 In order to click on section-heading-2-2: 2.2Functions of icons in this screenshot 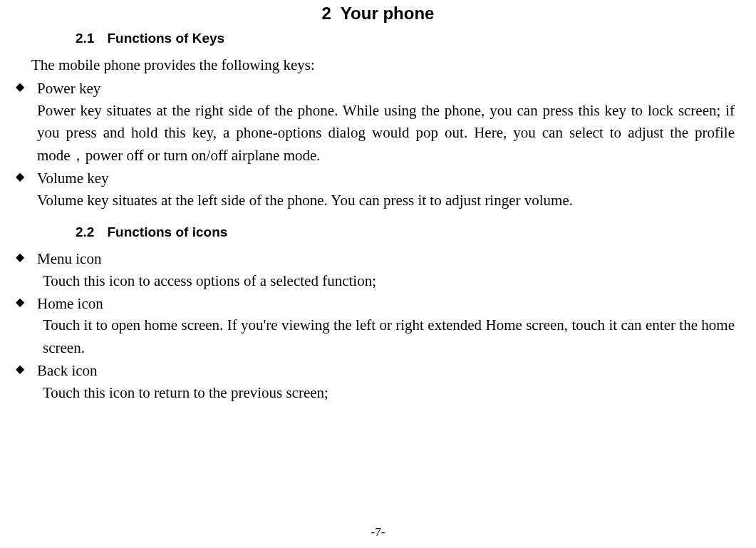, I will do `click(405, 232)`.